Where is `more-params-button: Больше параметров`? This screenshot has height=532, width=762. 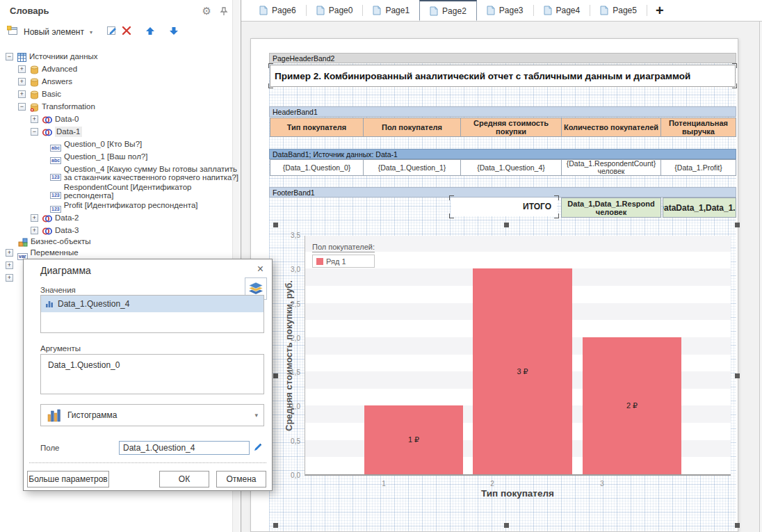 more-params-button: Больше параметров is located at coordinates (68, 479).